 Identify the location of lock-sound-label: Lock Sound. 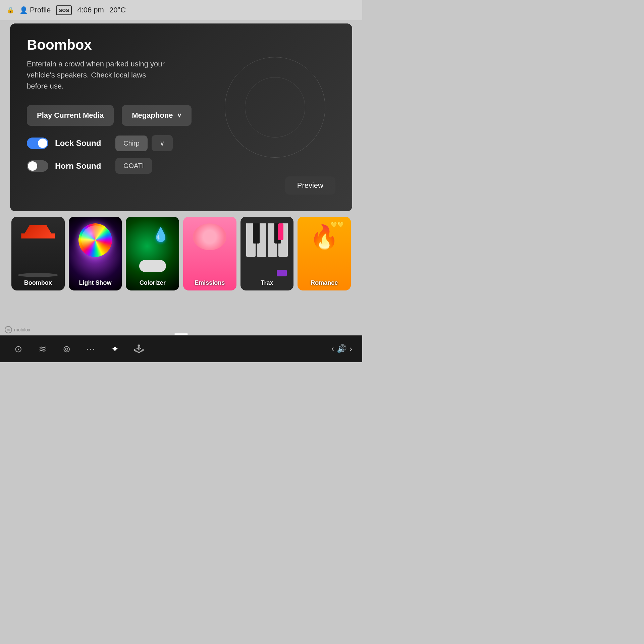
(82, 143).